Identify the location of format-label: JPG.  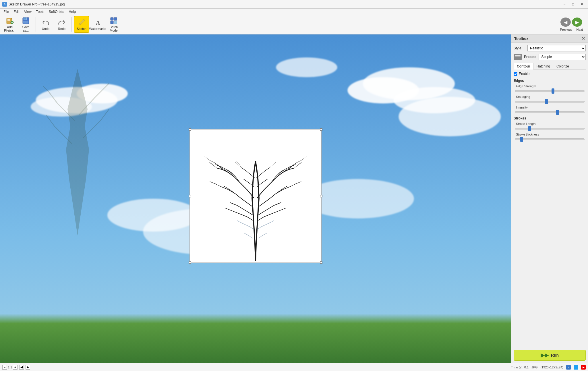
(535, 367).